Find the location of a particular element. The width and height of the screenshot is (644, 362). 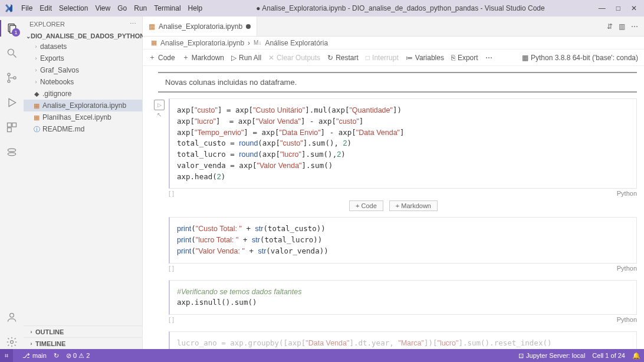

tab-active: ▦ Analise_Exploratoria.ipynb is located at coordinates (200, 26).